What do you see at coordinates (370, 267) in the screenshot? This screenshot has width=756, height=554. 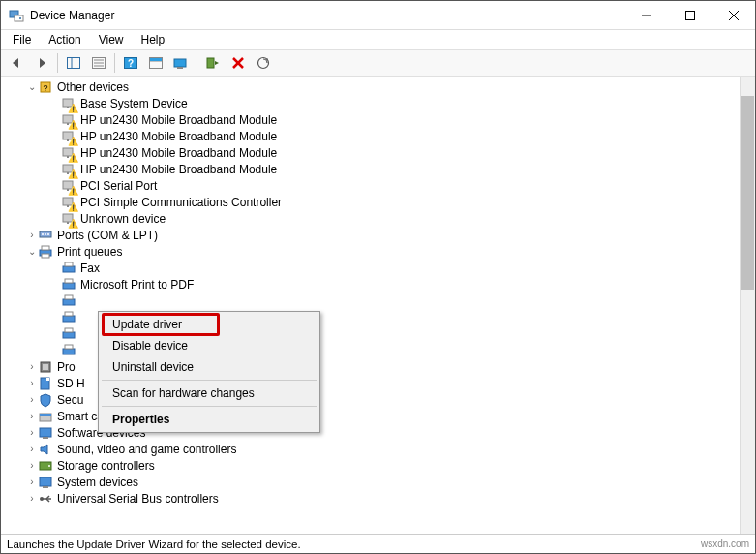 I see `tree-item-fax: Fax` at bounding box center [370, 267].